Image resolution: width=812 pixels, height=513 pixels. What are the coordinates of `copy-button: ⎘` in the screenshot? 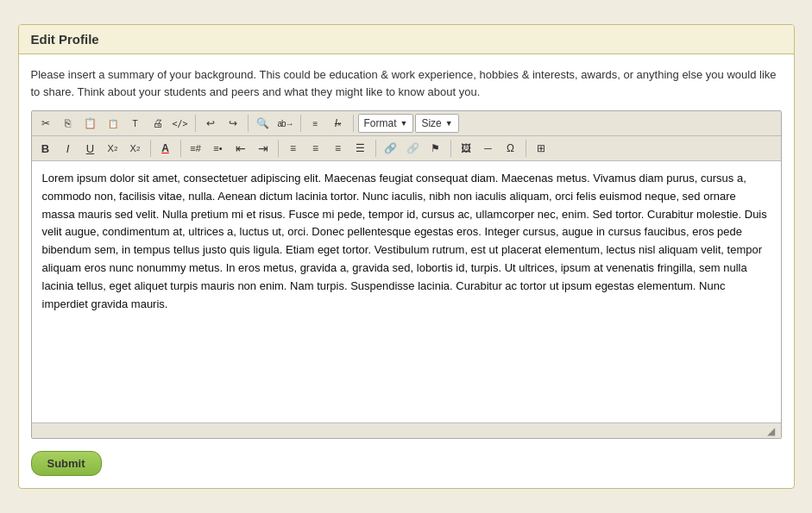 It's located at (68, 123).